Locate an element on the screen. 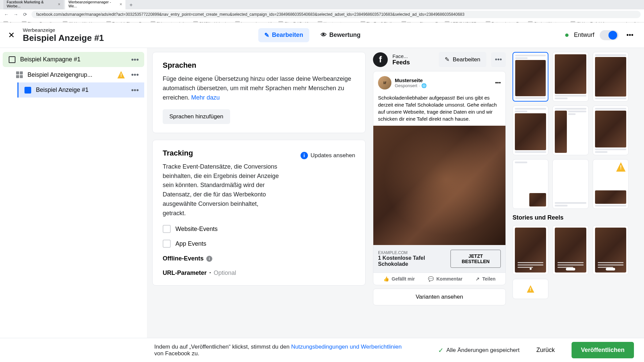 This screenshot has height=362, width=644. status-text: Entwurf is located at coordinates (584, 35).